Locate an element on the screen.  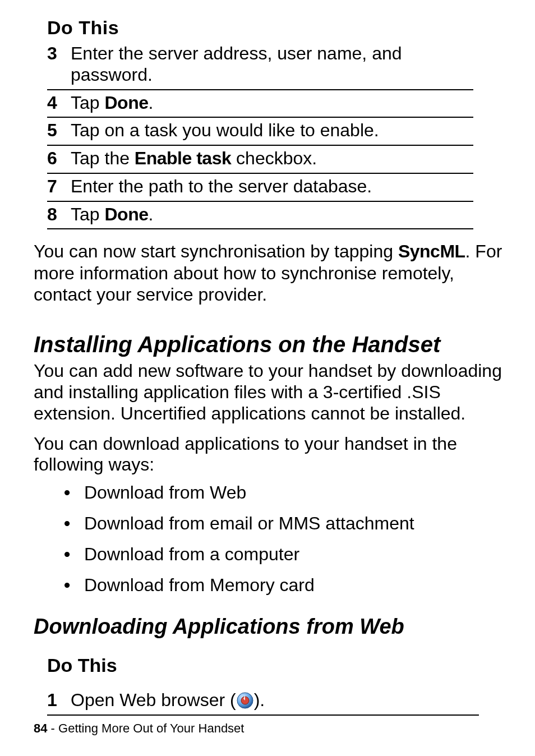
list-item: Download from Memory card is located at coordinates (284, 586).